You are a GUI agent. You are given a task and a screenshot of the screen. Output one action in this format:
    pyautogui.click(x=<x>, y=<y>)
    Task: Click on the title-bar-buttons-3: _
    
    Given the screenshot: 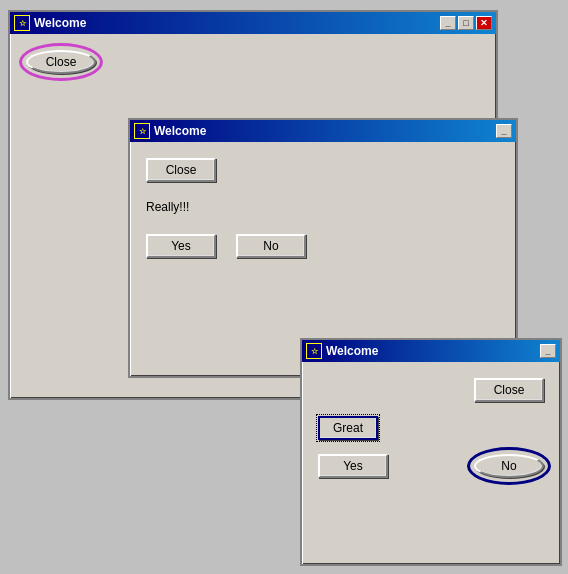 What is the action you would take?
    pyautogui.click(x=548, y=351)
    